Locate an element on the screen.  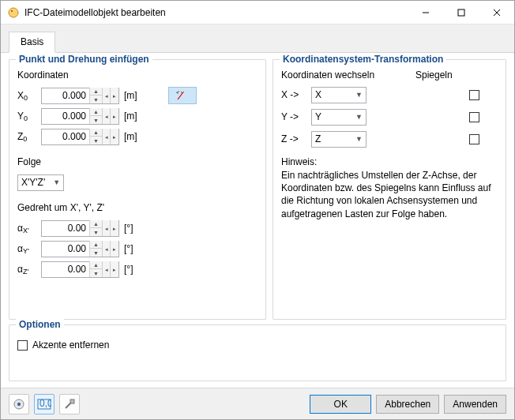
hint-title: Hinweis: is located at coordinates (389, 162).